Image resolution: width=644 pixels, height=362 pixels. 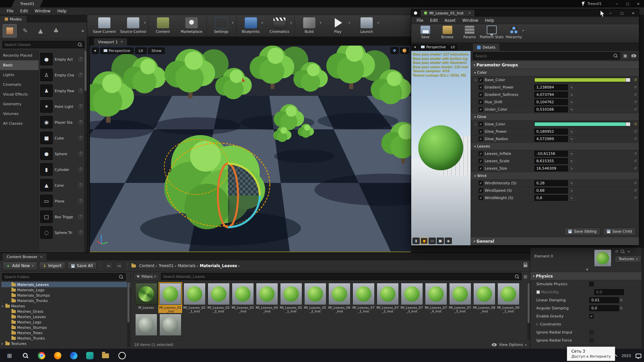 What do you see at coordinates (425, 34) in the screenshot?
I see `toolbar-button: ▾ Save` at bounding box center [425, 34].